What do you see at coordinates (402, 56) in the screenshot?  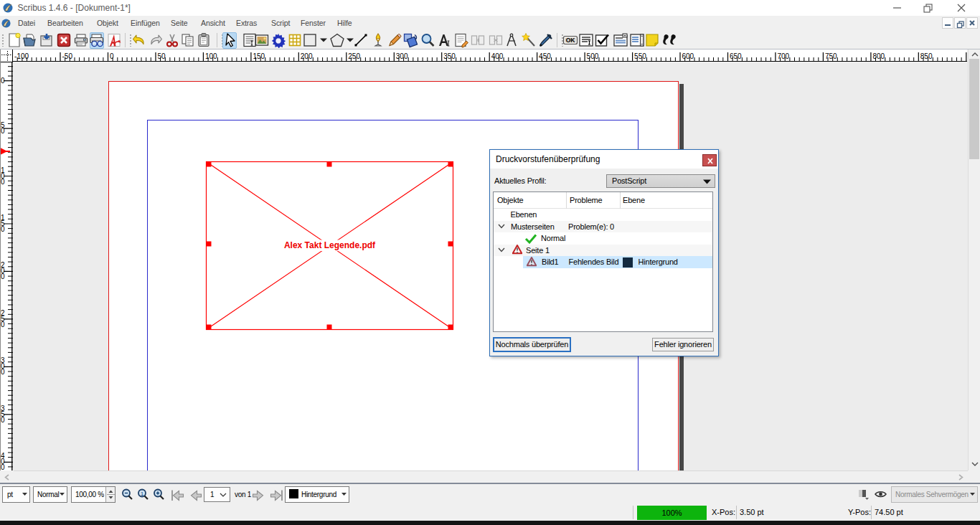 I see `svg-text: 300` at bounding box center [402, 56].